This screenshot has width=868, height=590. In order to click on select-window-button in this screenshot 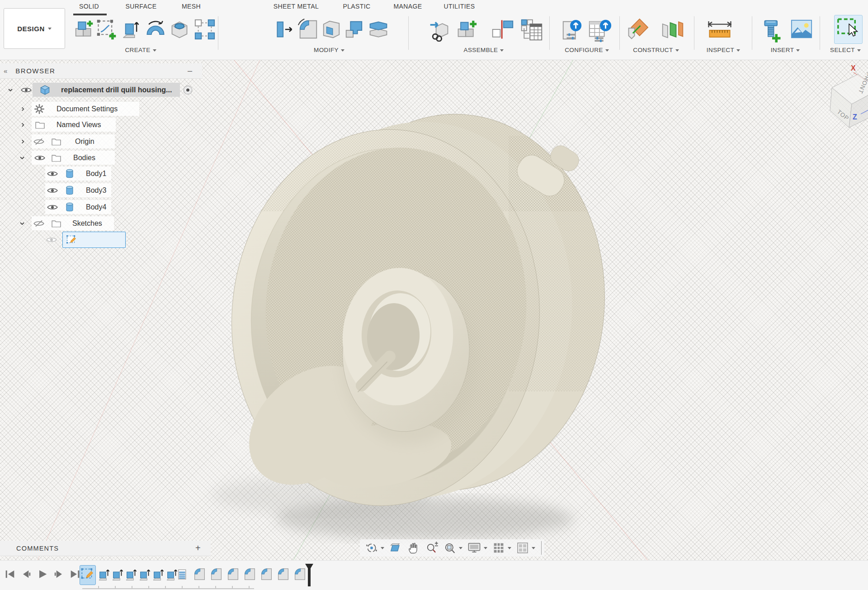, I will do `click(848, 29)`.